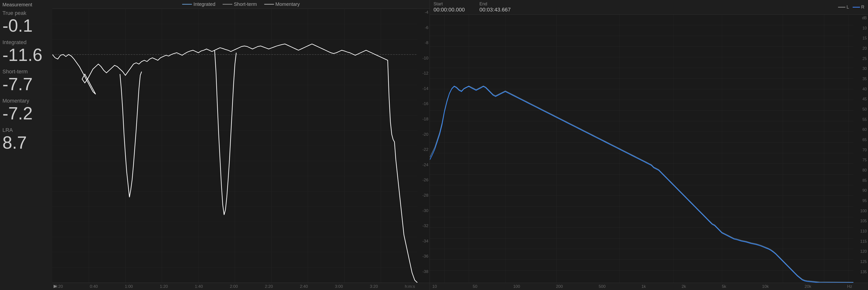  What do you see at coordinates (861, 145) in the screenshot?
I see `freq-y-axis: dB 10 15 20 25 30 35 40 45 50 55 60 65 7…` at bounding box center [861, 145].